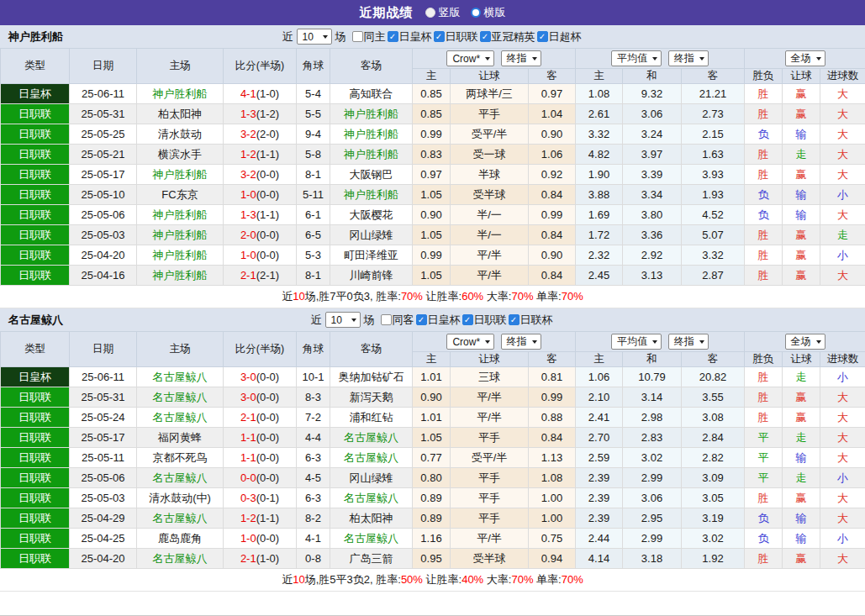 The image size is (865, 616). Describe the element at coordinates (314, 350) in the screenshot. I see `col-corner: 角球` at that location.